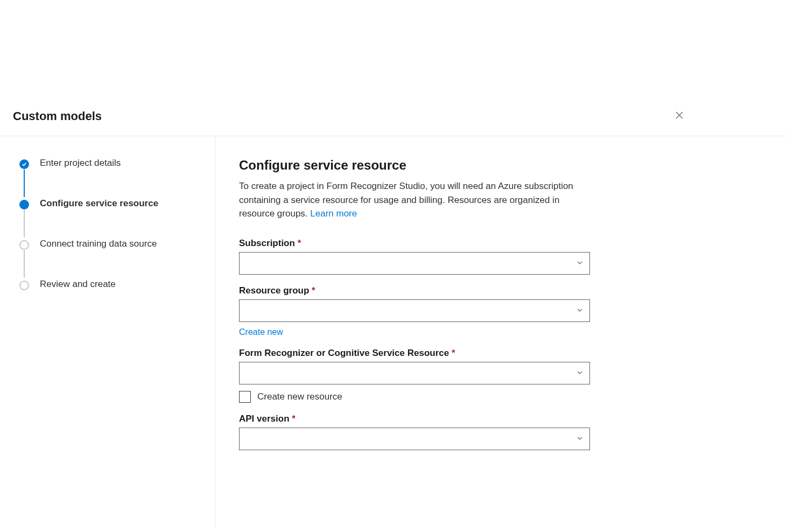  I want to click on step-list: Enter project details Configure service …, so click(111, 224).